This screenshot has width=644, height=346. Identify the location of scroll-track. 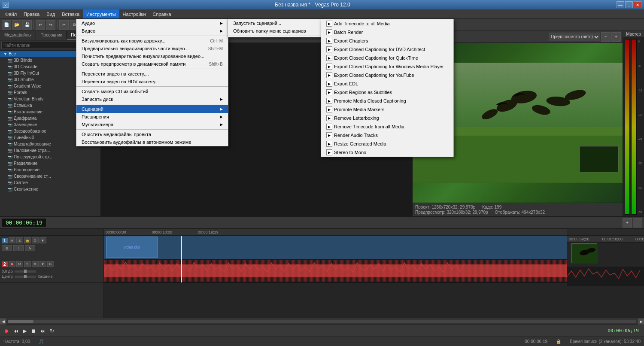
(322, 322).